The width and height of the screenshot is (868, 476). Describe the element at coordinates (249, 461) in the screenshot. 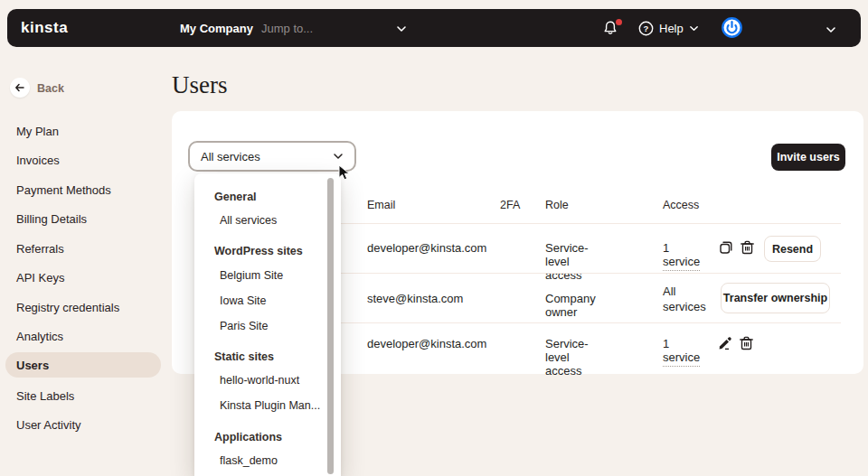

I see `dropdown-item-flask-demo: flask_demo` at that location.